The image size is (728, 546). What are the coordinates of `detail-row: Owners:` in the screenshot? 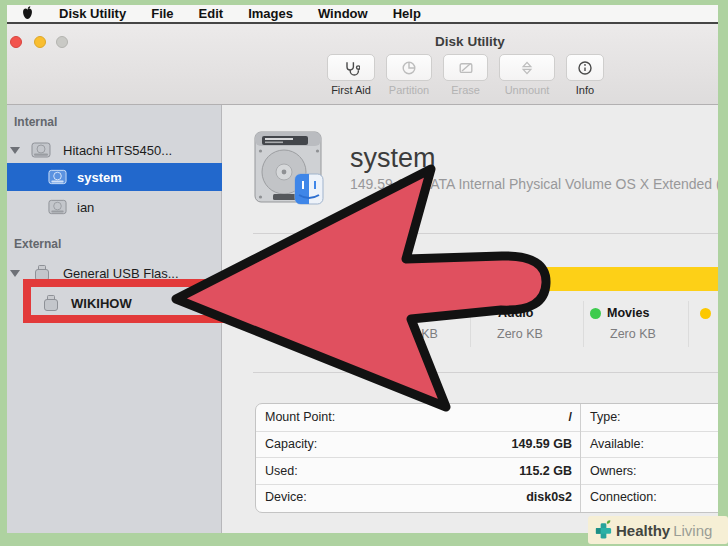 It's located at (650, 470).